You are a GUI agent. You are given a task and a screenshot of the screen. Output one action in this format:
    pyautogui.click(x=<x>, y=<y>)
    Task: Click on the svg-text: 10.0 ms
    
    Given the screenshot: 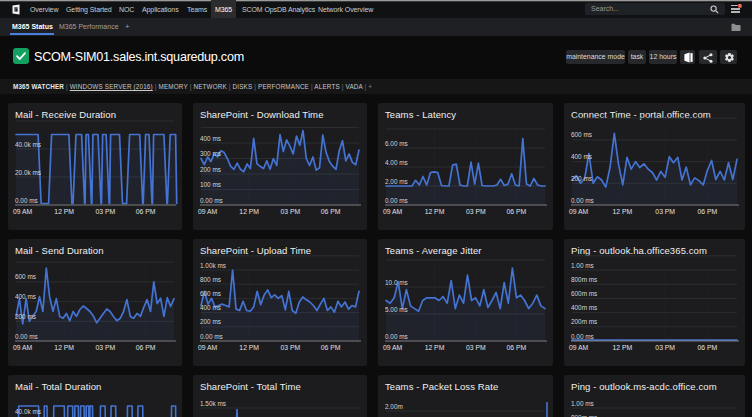 What is the action you would take?
    pyautogui.click(x=396, y=282)
    